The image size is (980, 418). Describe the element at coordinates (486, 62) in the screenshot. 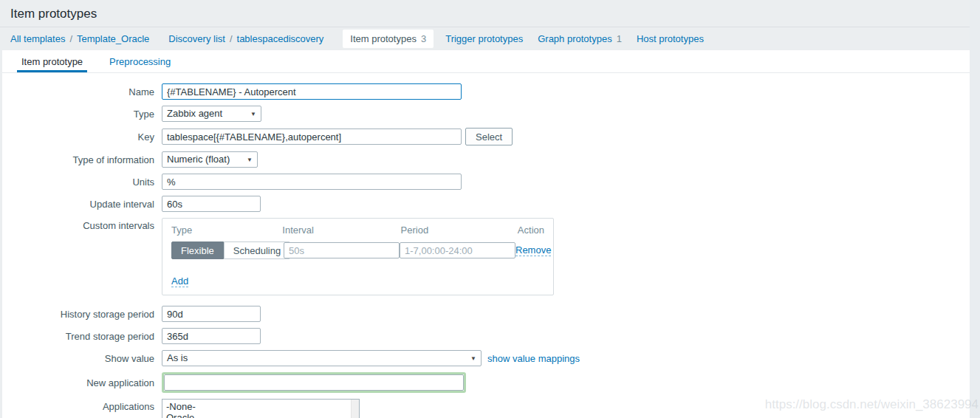

I see `form-tabs: Item prototype Preprocessing` at that location.